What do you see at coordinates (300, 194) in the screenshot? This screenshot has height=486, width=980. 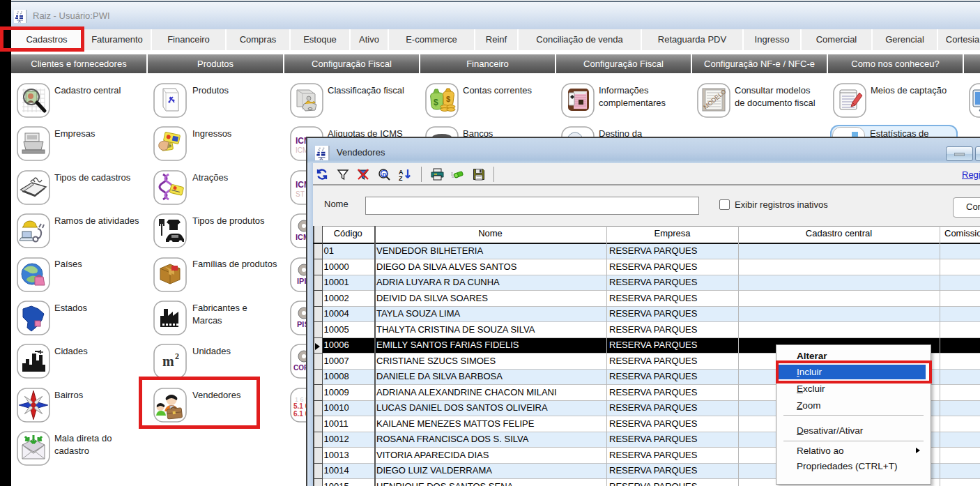 I see `svg-text: ST` at bounding box center [300, 194].